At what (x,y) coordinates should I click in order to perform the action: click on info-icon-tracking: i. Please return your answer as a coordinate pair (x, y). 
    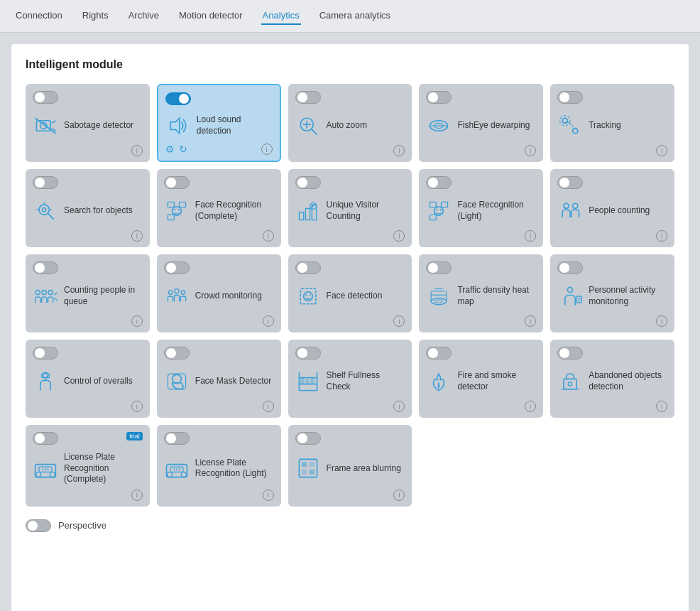
    Looking at the image, I should click on (662, 151).